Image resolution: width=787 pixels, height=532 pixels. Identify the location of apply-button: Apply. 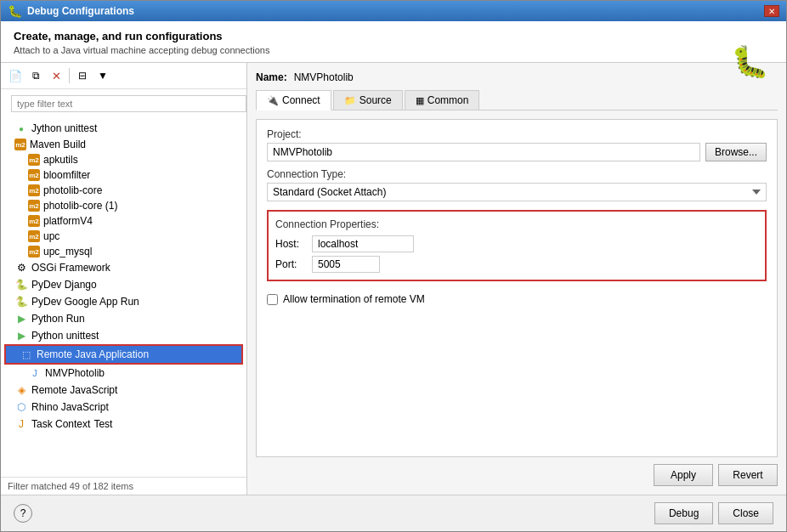
(683, 475).